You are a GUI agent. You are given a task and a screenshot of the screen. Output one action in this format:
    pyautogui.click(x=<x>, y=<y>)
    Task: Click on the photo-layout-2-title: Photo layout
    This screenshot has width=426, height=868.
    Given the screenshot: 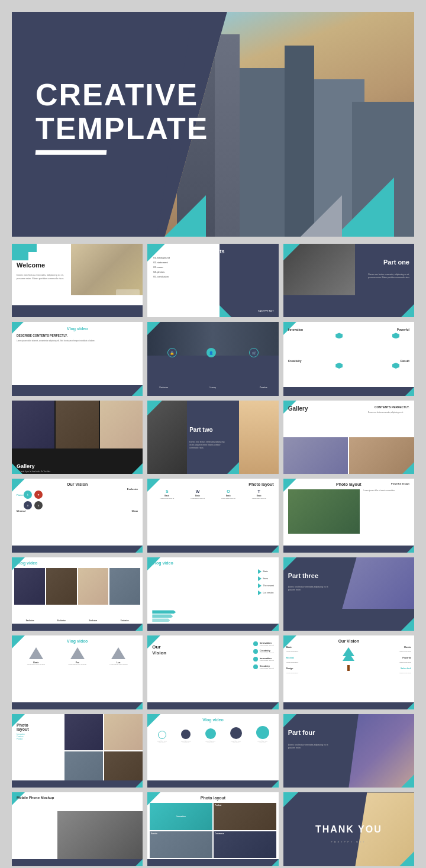 What is the action you would take?
    pyautogui.click(x=348, y=484)
    